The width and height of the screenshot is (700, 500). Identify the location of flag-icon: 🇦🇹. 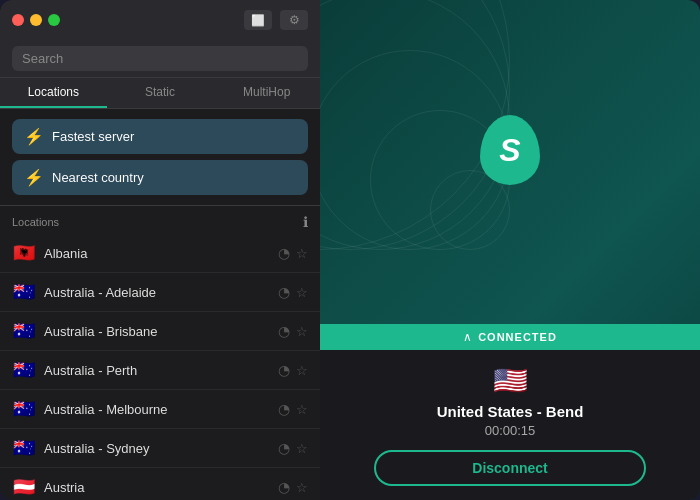
(24, 487).